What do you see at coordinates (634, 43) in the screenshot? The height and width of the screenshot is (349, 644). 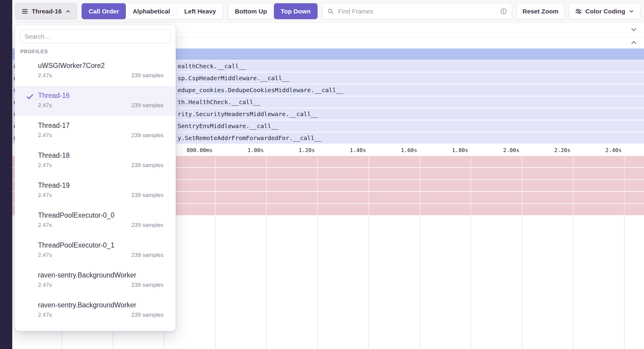 I see `expand-panel-button` at bounding box center [634, 43].